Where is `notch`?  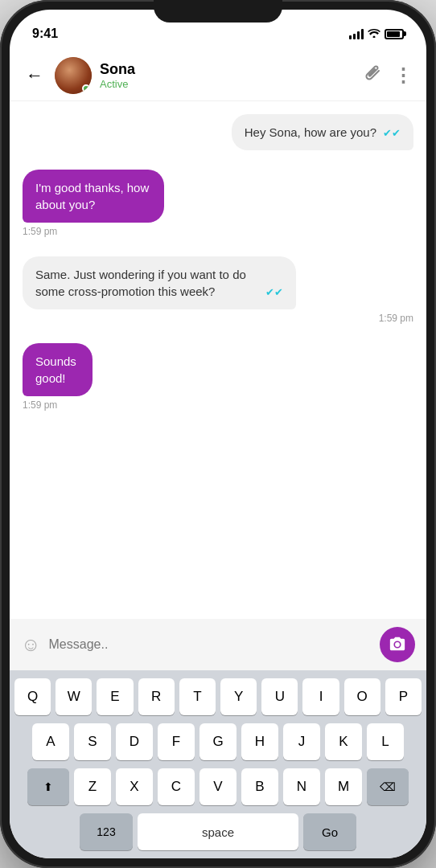 notch is located at coordinates (218, 11).